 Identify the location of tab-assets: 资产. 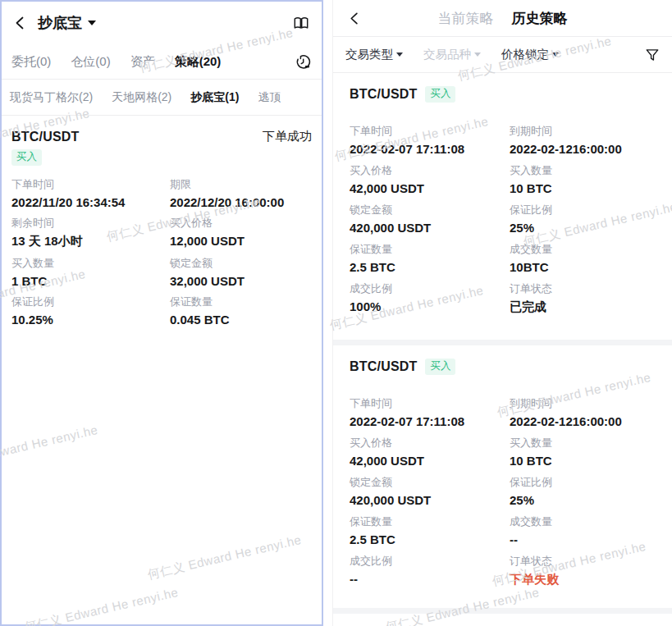
(143, 62).